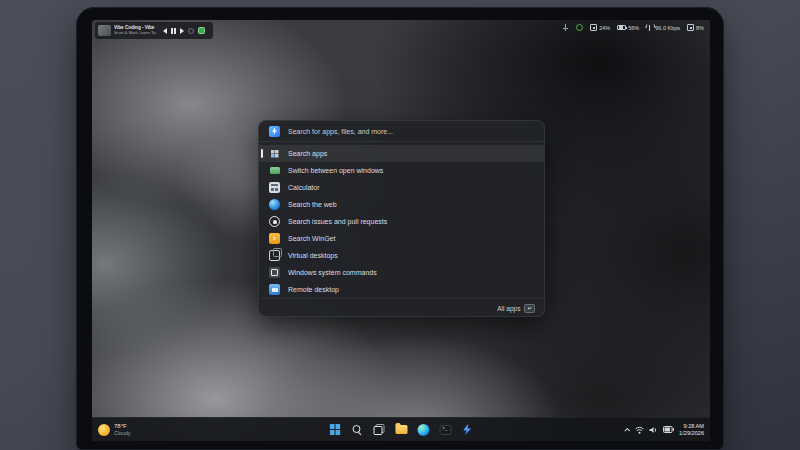 The width and height of the screenshot is (800, 450). I want to click on network-icon, so click(650, 28).